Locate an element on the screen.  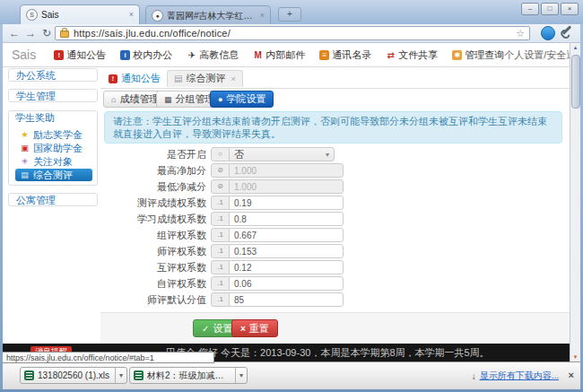
browser-tab-other: ● 菁园网#吉林大学红色网站# × is located at coordinates (208, 15).